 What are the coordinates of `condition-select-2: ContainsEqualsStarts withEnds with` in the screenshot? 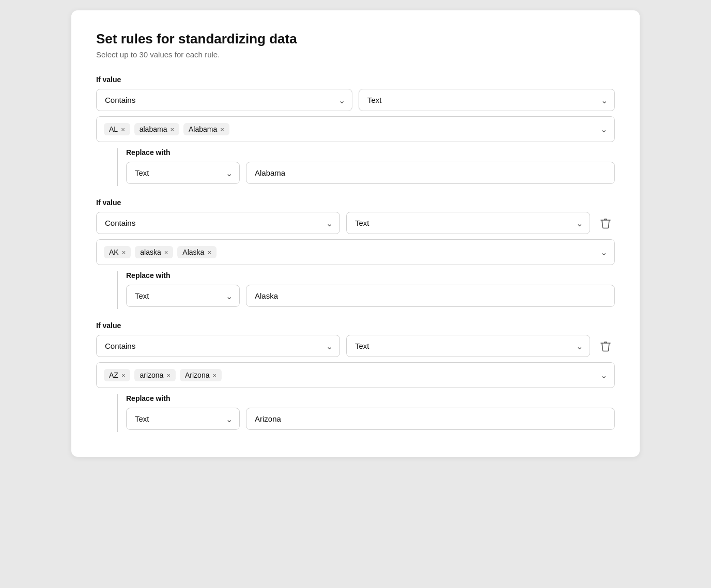 It's located at (218, 223).